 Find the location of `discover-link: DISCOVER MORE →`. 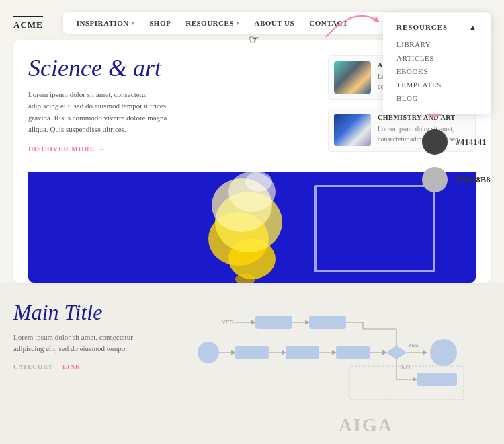

discover-link: DISCOVER MORE → is located at coordinates (171, 149).